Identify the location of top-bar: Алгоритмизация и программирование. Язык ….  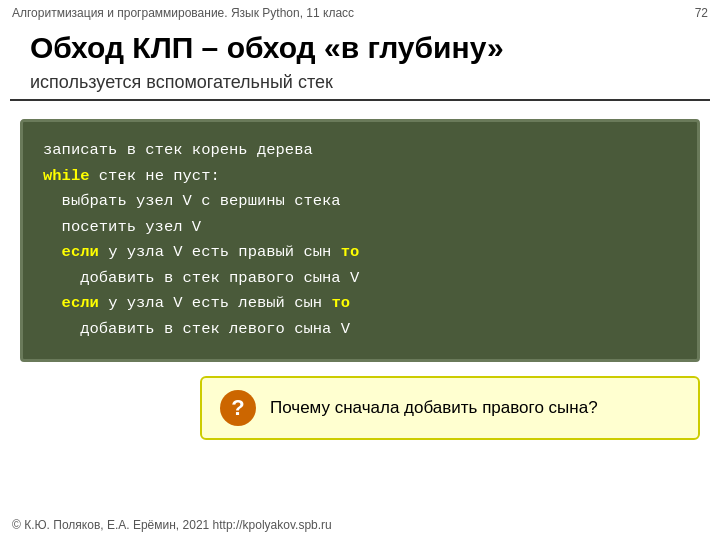
(360, 13).